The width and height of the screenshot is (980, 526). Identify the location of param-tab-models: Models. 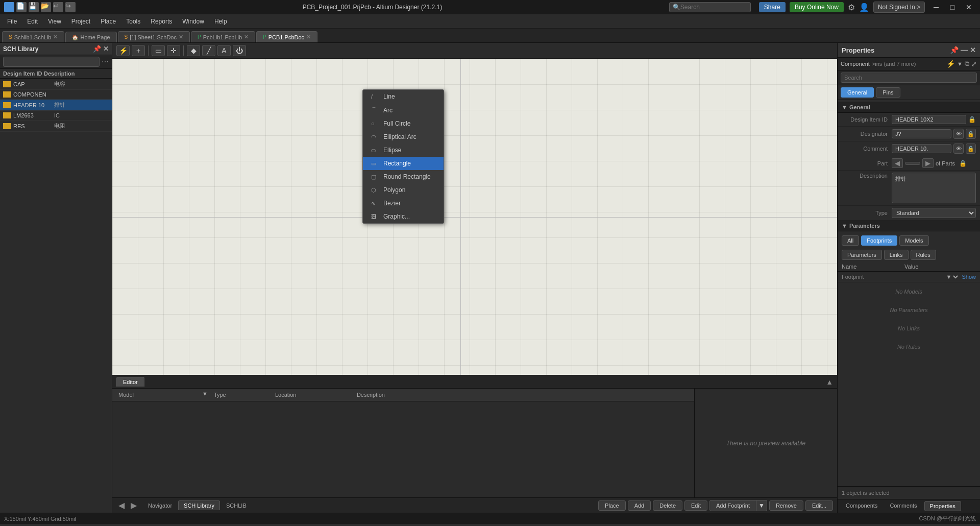
(914, 241).